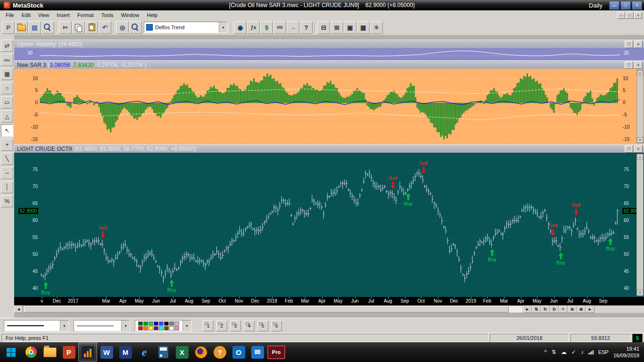 The height and width of the screenshot is (362, 644). What do you see at coordinates (554, 309) in the screenshot?
I see `periodicity-daily-button: D` at bounding box center [554, 309].